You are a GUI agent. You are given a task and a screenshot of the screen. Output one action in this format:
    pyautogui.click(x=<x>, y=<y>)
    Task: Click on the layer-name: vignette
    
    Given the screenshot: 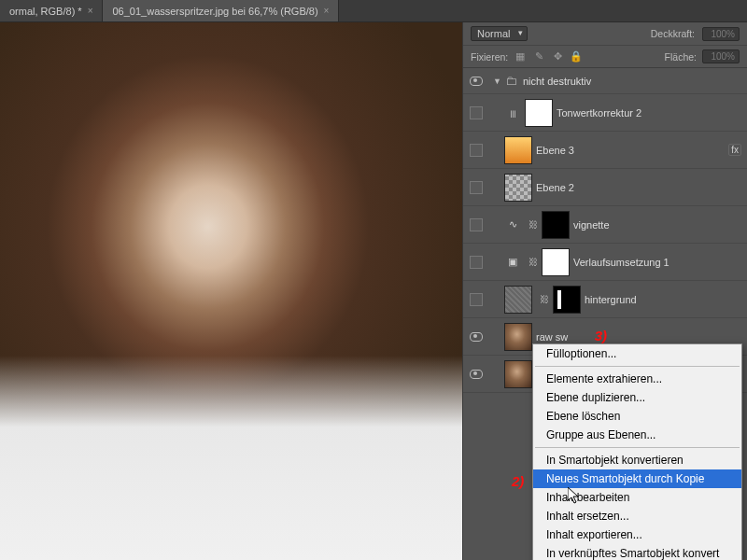 What is the action you would take?
    pyautogui.click(x=660, y=225)
    